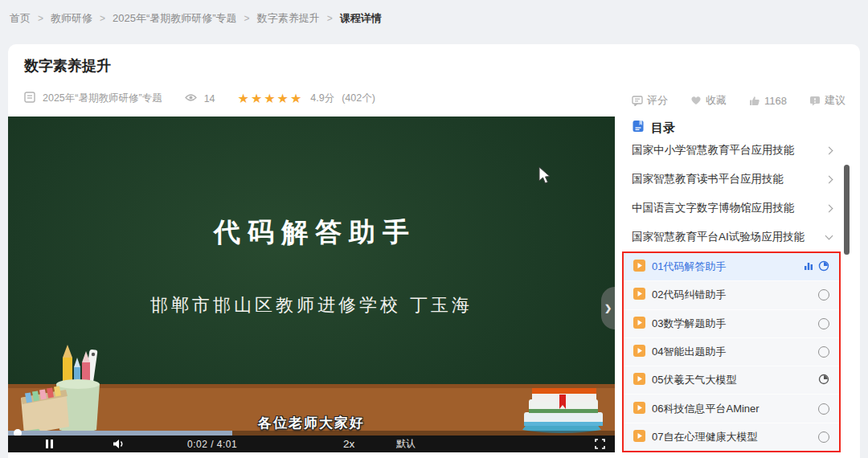 The image size is (868, 458). What do you see at coordinates (835, 100) in the screenshot?
I see `suggest-label: 建议` at bounding box center [835, 100].